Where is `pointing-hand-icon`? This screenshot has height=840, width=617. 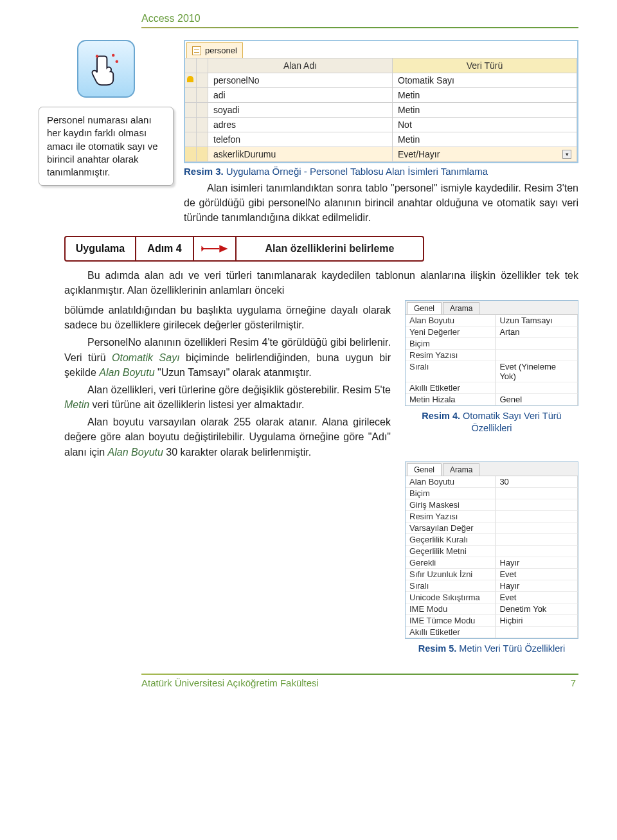
pointing-hand-icon is located at coordinates (106, 69).